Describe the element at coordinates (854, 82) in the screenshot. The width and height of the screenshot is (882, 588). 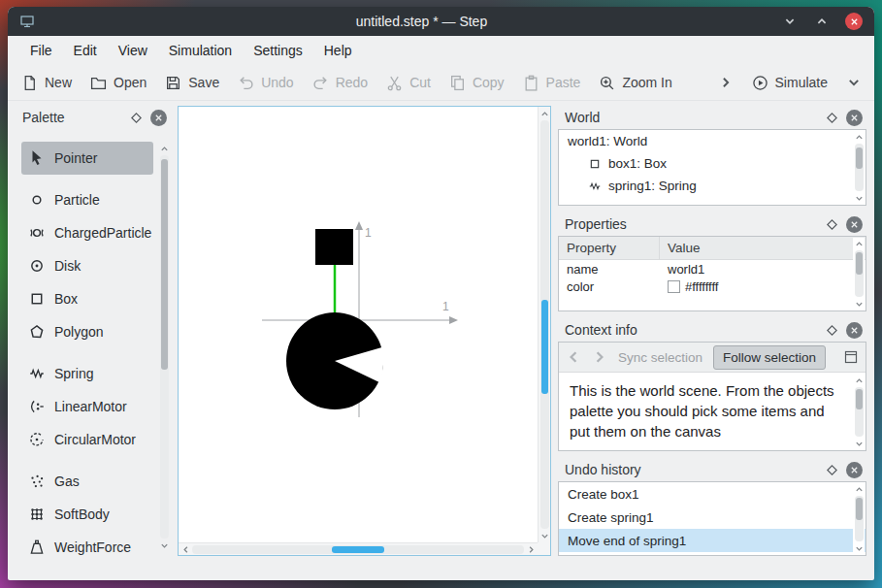
I see `toolbar-menu-icon` at that location.